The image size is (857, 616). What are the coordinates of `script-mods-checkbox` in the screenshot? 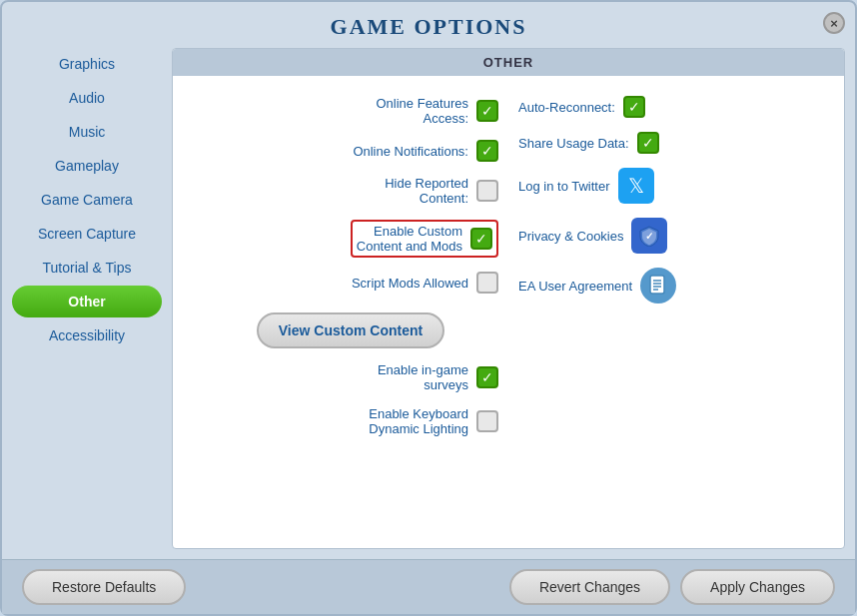 It's located at (487, 283).